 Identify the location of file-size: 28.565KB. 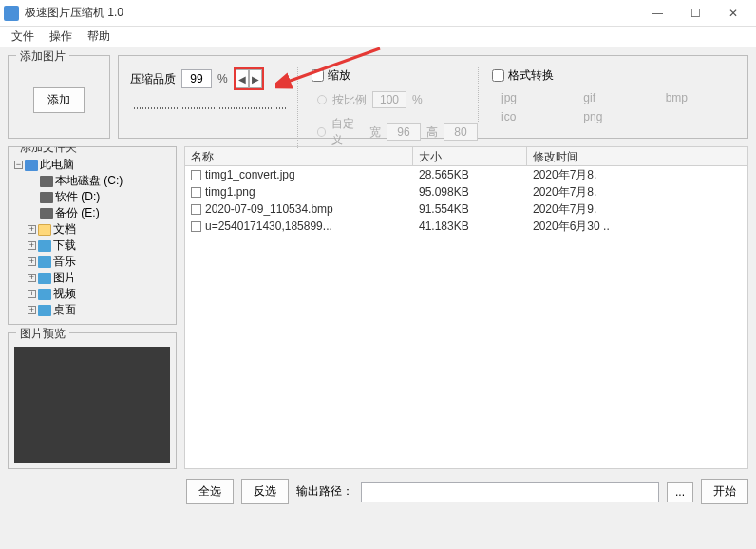
(470, 175).